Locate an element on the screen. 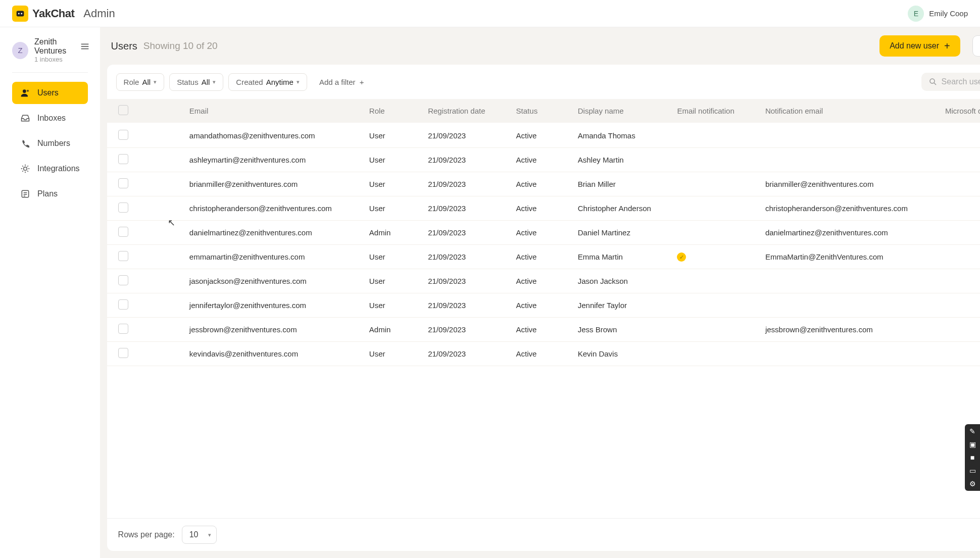 This screenshot has width=980, height=558. search-input is located at coordinates (961, 82).